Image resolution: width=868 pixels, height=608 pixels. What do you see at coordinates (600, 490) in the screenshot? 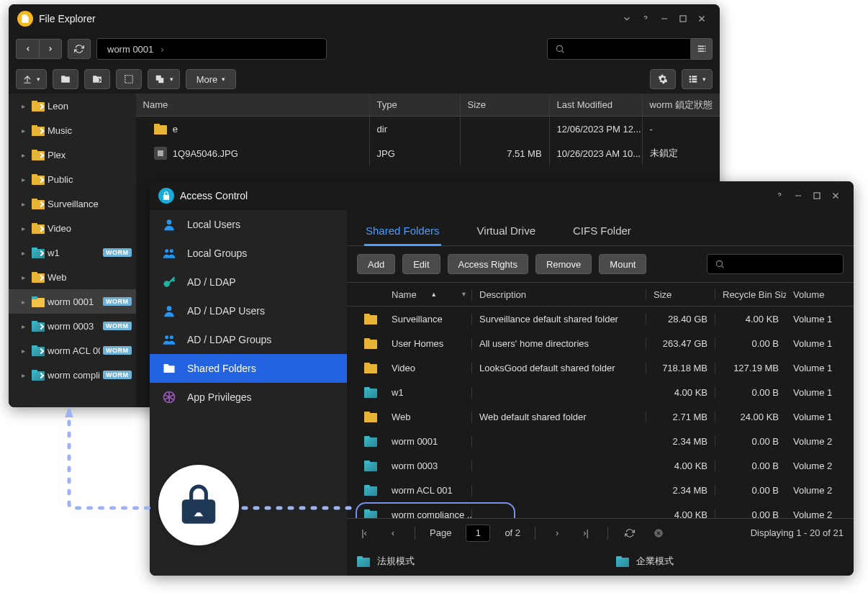
I see `shared-folder-row: worm ACL 001 2.34 MB 0.00 B Volume 2` at bounding box center [600, 490].